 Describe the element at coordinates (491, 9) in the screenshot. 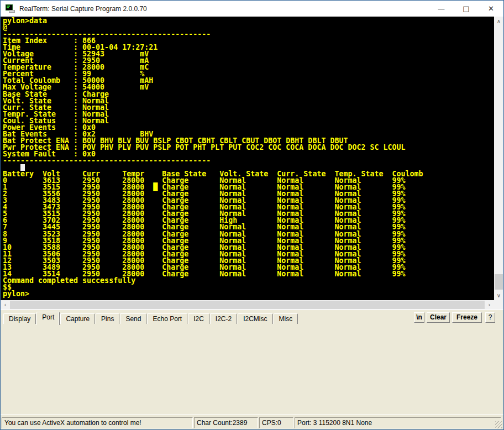

I see `close-button: ✕` at that location.